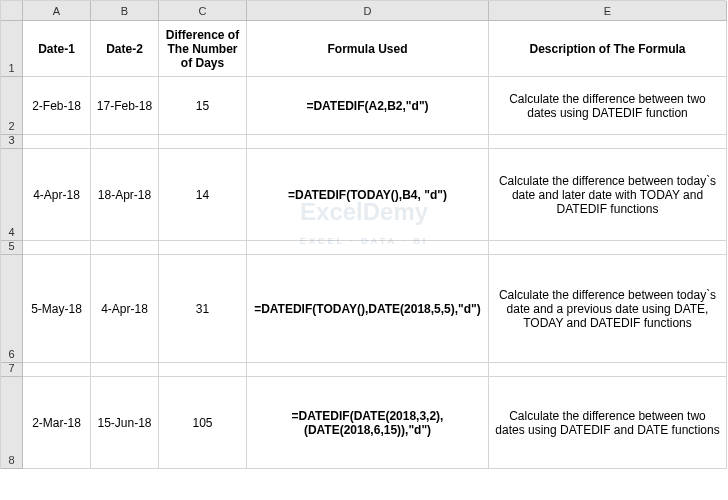  Describe the element at coordinates (203, 423) in the screenshot. I see `cell-C8: 105` at that location.